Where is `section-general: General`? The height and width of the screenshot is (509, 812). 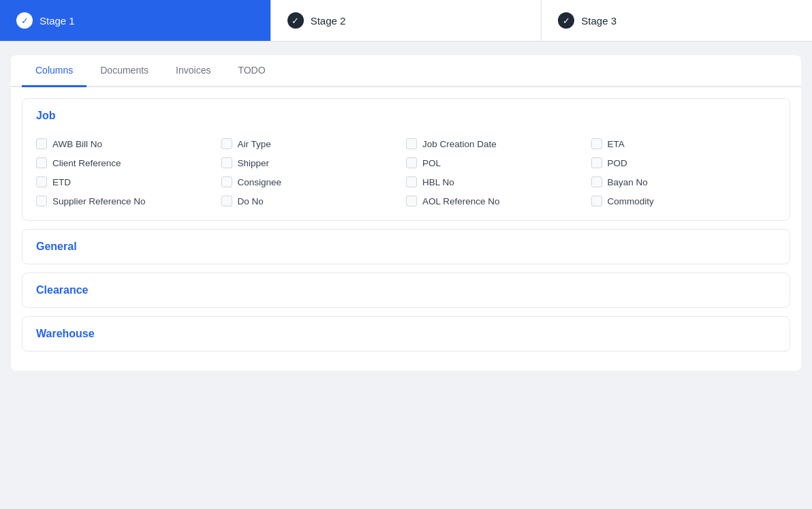 section-general: General is located at coordinates (406, 247).